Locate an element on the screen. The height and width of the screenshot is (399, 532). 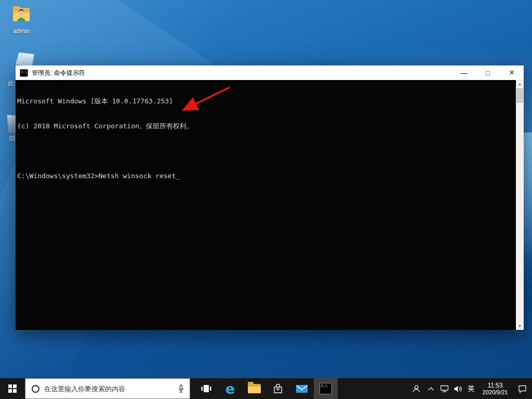
edge-icon: e is located at coordinates (230, 389).